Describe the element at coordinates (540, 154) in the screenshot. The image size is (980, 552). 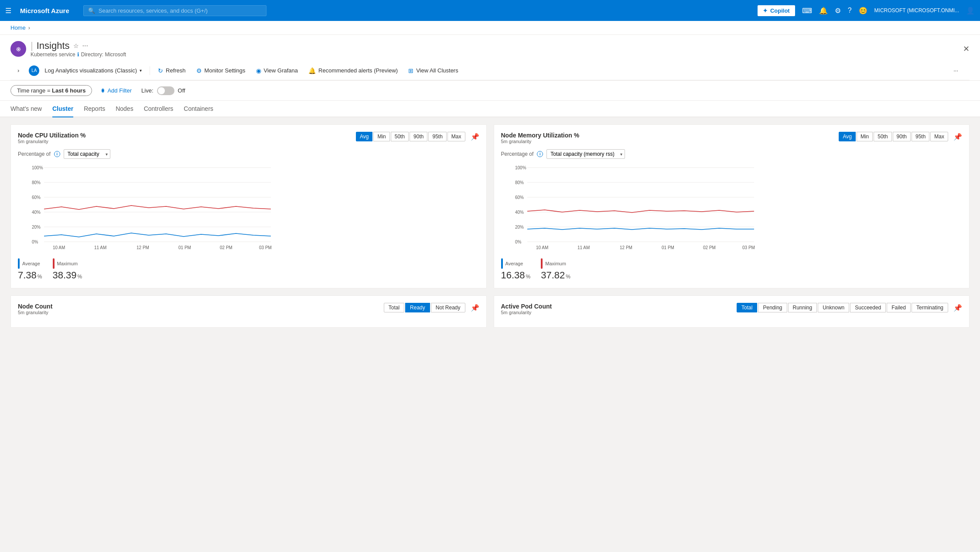
I see `memory-info-icon: i` at that location.